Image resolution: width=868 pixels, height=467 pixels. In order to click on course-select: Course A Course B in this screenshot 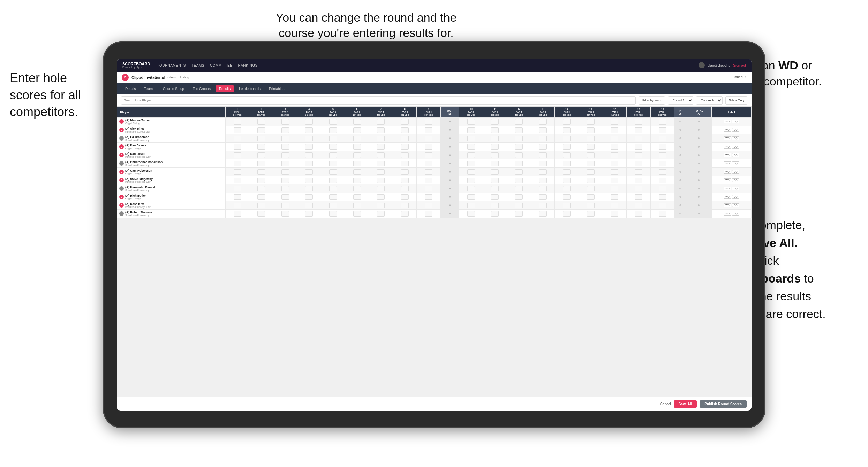, I will do `click(709, 100)`.